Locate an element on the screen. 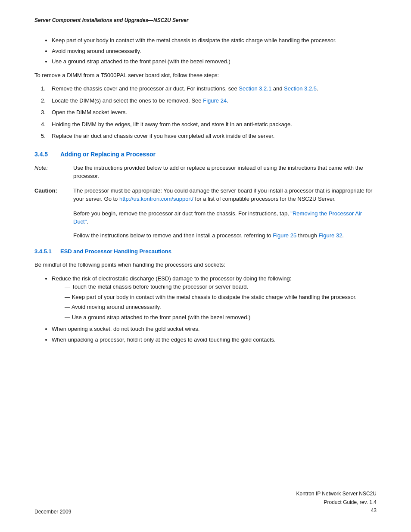 This screenshot has width=411, height=532. step-text: Replace the air duct and chassis cover i… is located at coordinates (163, 136).